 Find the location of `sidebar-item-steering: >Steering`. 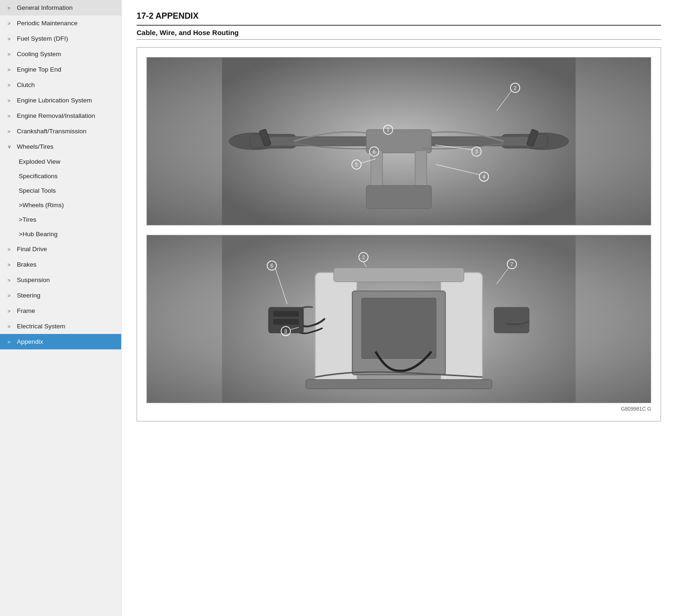

sidebar-item-steering: >Steering is located at coordinates (61, 296).